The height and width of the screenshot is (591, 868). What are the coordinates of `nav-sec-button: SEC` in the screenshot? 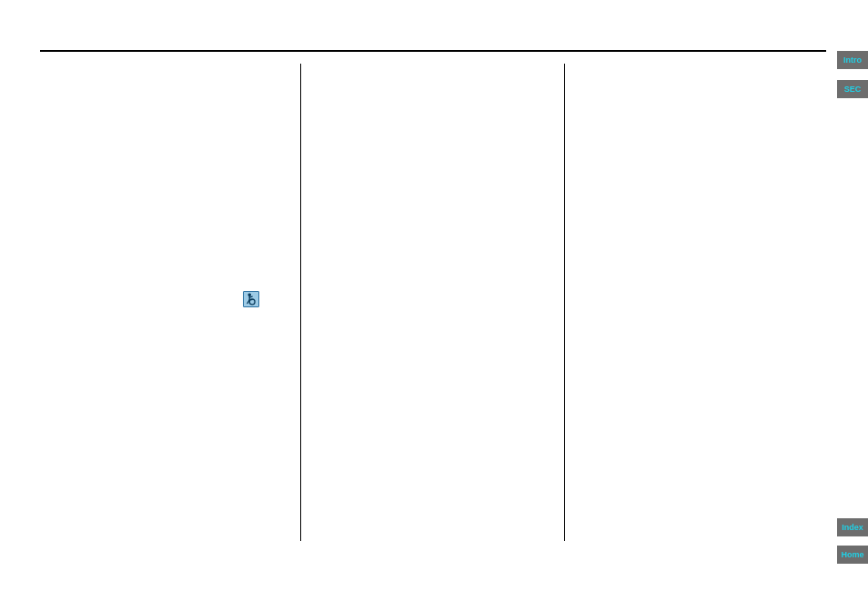 It's located at (853, 89).